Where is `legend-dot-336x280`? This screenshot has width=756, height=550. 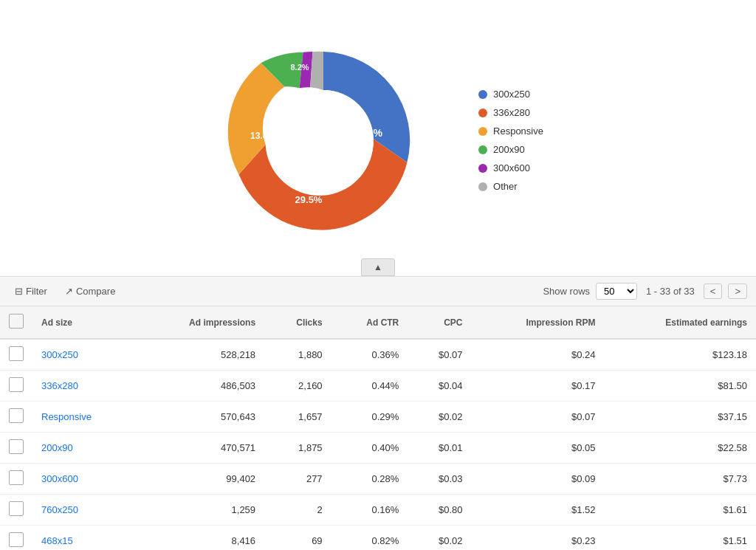
legend-dot-336x280 is located at coordinates (483, 113).